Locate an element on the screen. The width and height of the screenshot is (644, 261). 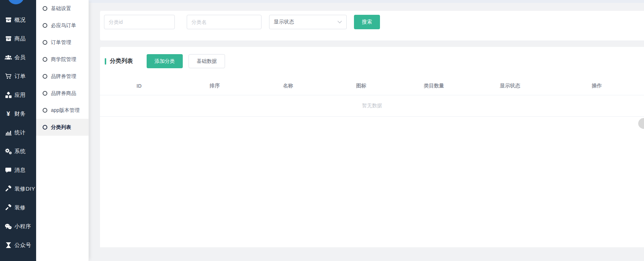
sidebar-item-label: 订单 is located at coordinates (20, 77).